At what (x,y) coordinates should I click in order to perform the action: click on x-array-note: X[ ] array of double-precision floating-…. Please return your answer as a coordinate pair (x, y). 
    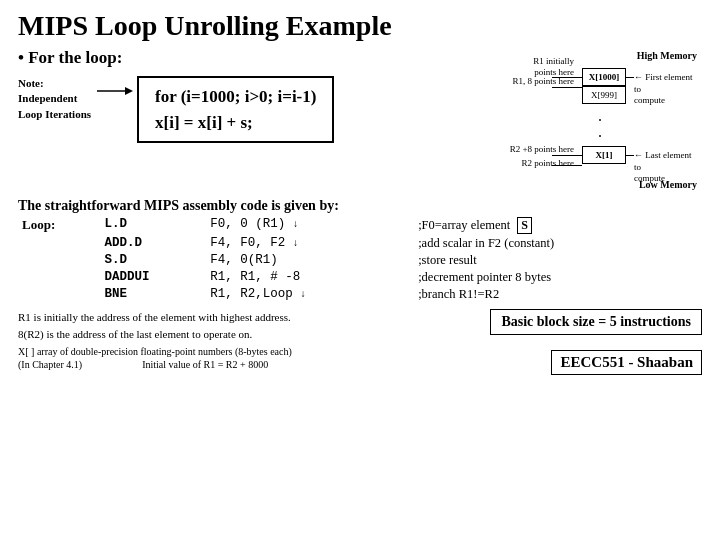
    Looking at the image, I should click on (274, 352).